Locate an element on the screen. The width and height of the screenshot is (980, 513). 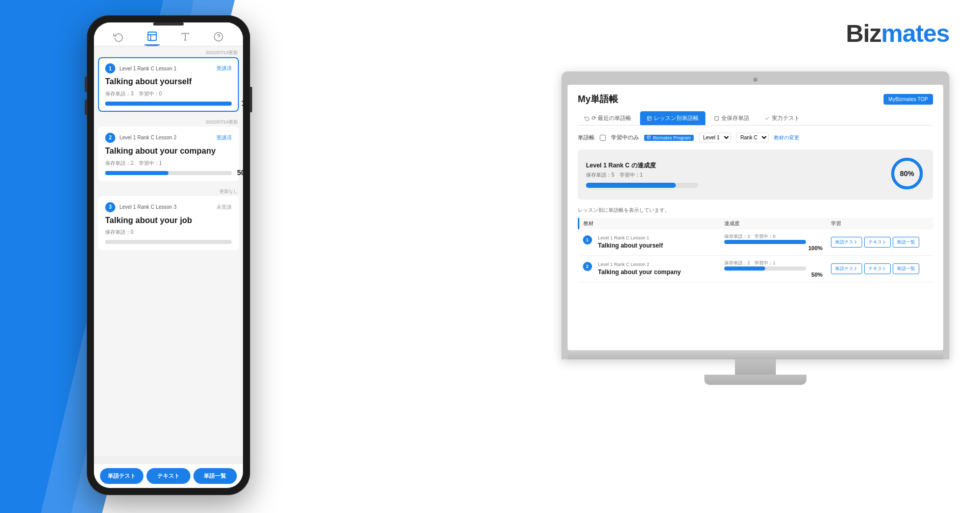
lesson-2-test-btn: 単語テスト is located at coordinates (846, 268).